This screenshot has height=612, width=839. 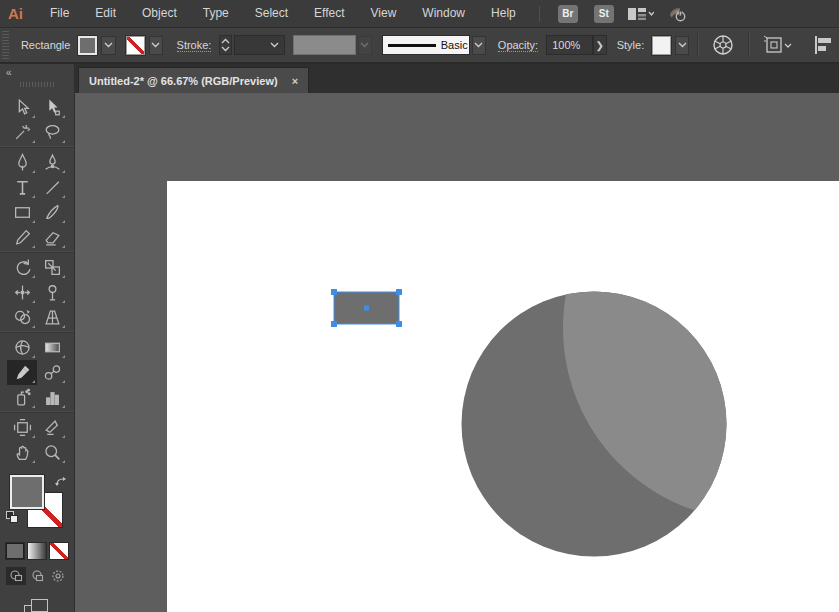 What do you see at coordinates (604, 14) in the screenshot?
I see `stock-button: St` at bounding box center [604, 14].